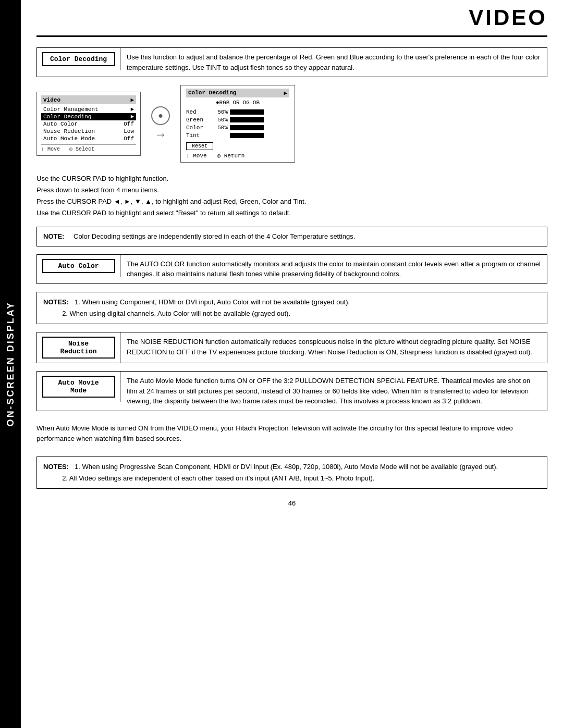 The height and width of the screenshot is (728, 563). What do you see at coordinates (218, 478) in the screenshot?
I see `final-note2: 2. All Video settings are independent of…` at bounding box center [218, 478].